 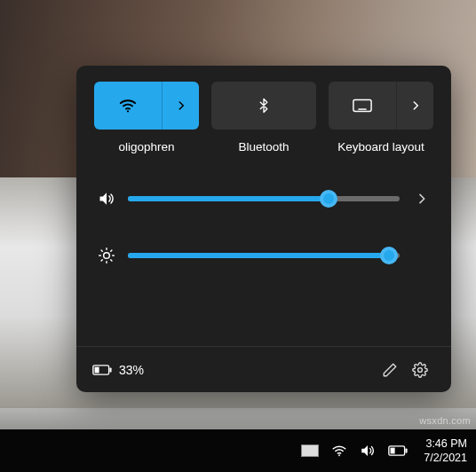 I want to click on bluetooth-toggle, so click(x=264, y=106).